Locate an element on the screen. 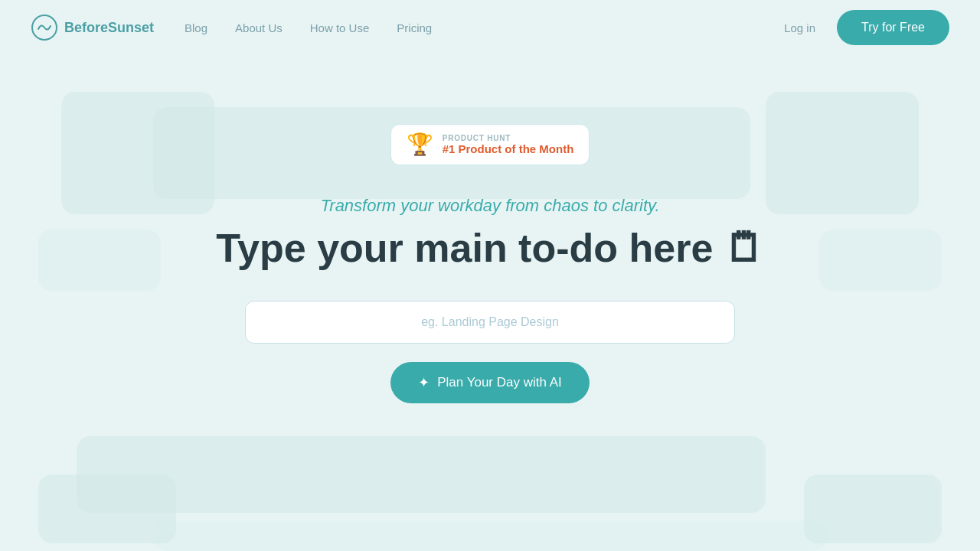 This screenshot has width=980, height=551. subheadline-accent: from chaos to clarity. is located at coordinates (582, 205).